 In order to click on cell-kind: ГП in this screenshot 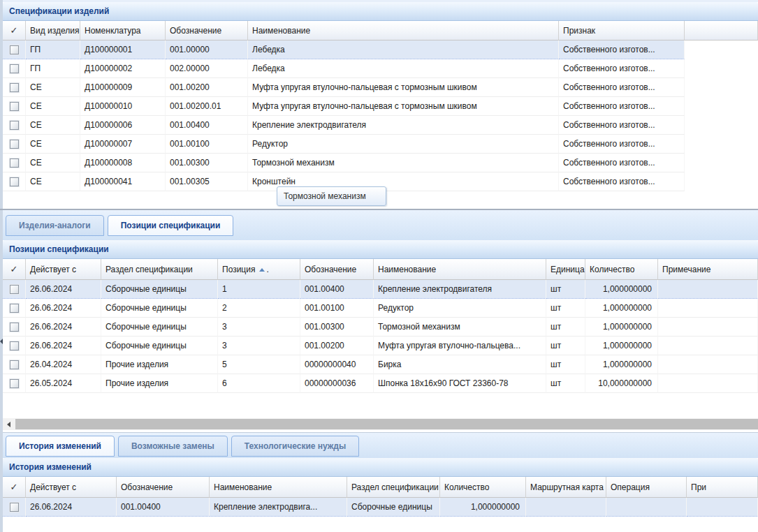, I will do `click(53, 68)`.